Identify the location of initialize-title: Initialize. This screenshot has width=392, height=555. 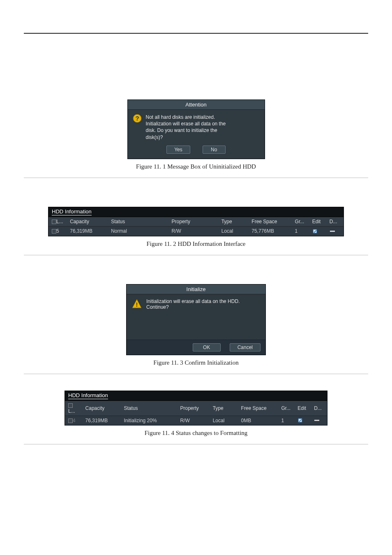
(196, 289).